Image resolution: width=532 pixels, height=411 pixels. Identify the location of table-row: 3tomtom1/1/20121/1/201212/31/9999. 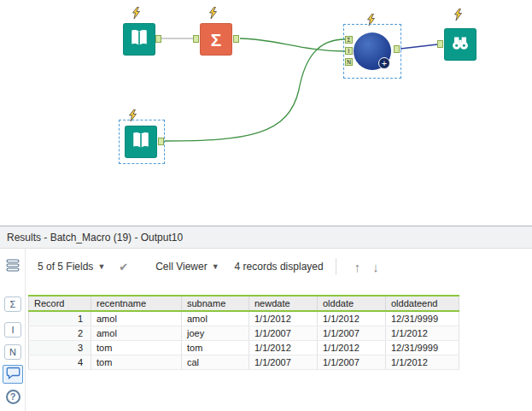
(244, 347).